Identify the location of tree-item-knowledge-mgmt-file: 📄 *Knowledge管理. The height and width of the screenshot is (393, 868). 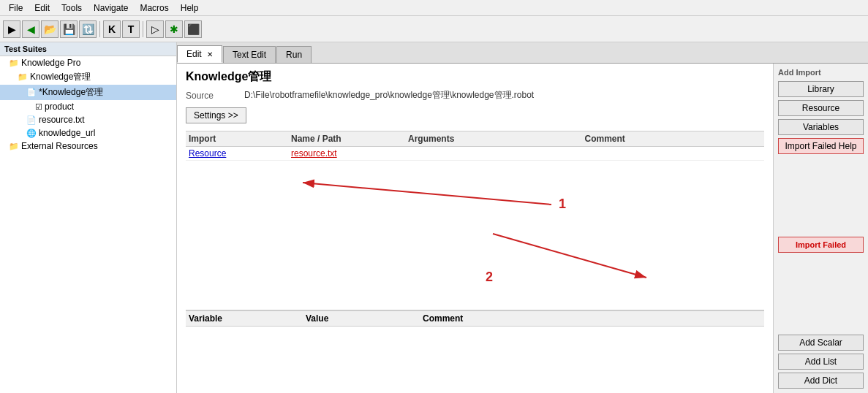
(88, 92).